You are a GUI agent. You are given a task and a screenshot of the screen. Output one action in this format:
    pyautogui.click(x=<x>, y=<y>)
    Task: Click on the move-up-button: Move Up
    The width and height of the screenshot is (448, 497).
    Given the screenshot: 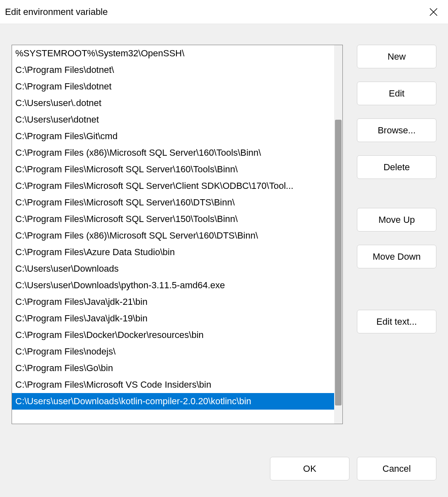 What is the action you would take?
    pyautogui.click(x=397, y=220)
    